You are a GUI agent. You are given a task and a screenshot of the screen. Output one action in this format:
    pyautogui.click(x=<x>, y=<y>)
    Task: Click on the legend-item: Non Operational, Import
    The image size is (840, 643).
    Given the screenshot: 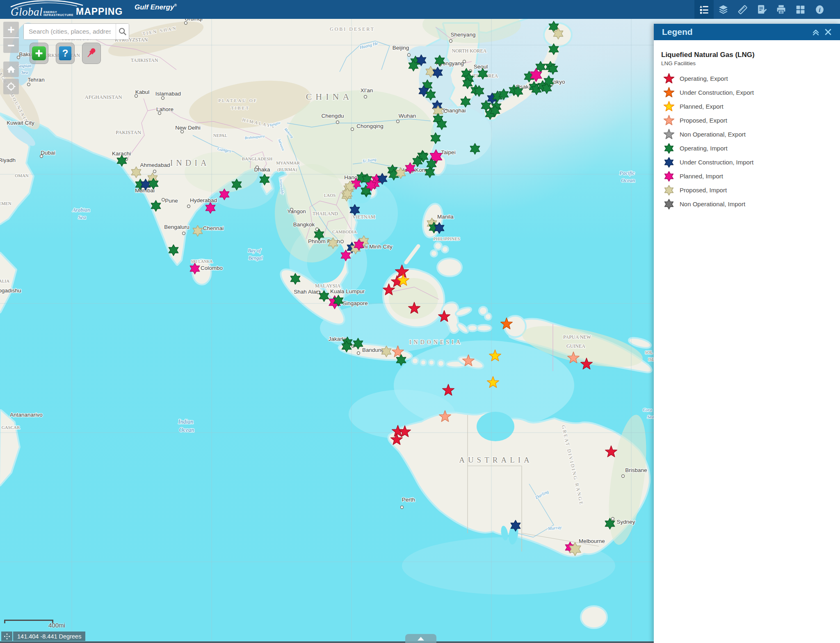 What is the action you would take?
    pyautogui.click(x=748, y=204)
    